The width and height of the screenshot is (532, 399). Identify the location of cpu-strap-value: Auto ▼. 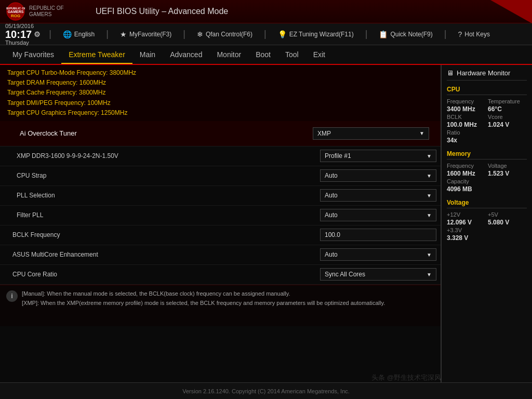
(378, 176).